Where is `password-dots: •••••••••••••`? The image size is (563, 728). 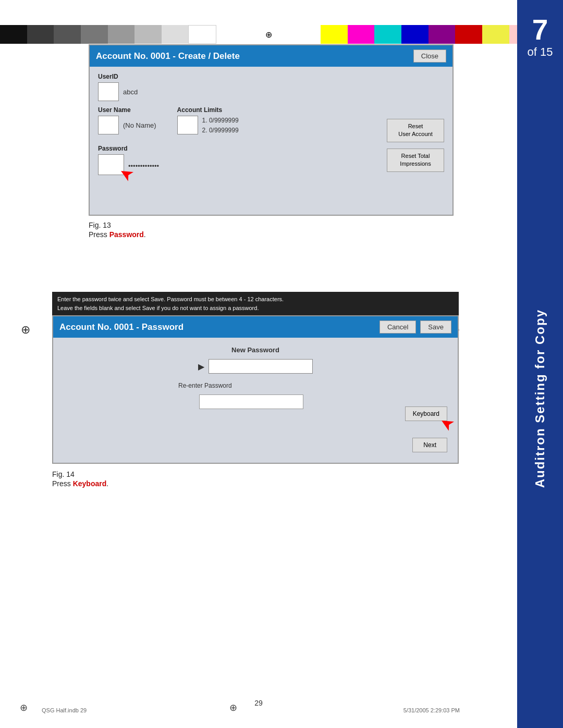 password-dots: ••••••••••••• is located at coordinates (144, 166).